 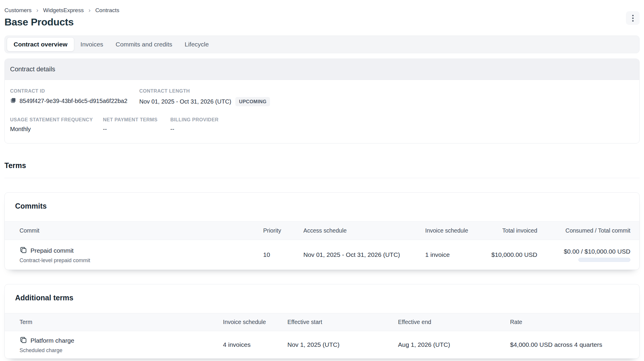 What do you see at coordinates (322, 44) in the screenshot?
I see `tab-bar: Contract overview Invoices Commits and c…` at bounding box center [322, 44].